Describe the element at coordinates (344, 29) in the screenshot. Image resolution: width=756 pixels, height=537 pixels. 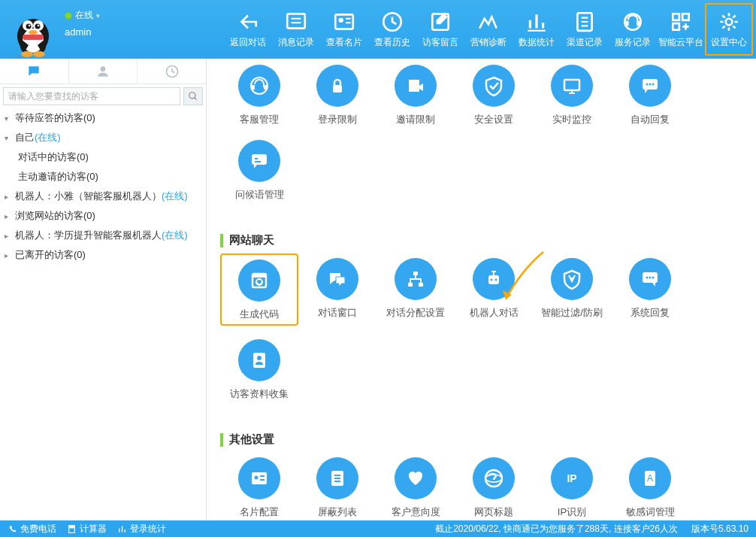
I see `toolbar-card: 查看名片` at that location.